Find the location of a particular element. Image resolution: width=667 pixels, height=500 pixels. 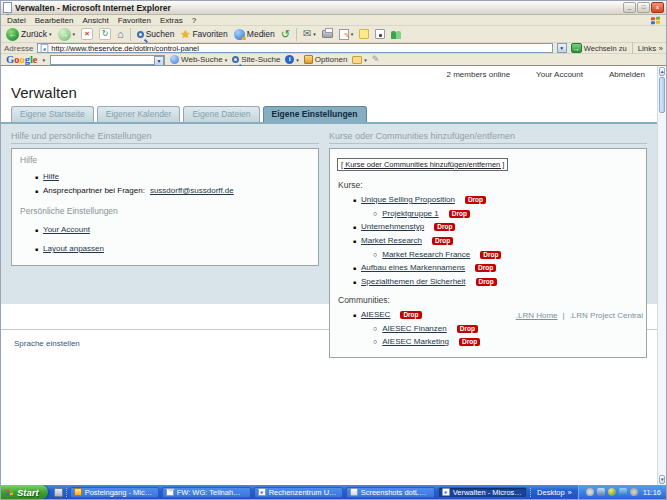

mail-dropdown-icon: ▾ is located at coordinates (314, 34).